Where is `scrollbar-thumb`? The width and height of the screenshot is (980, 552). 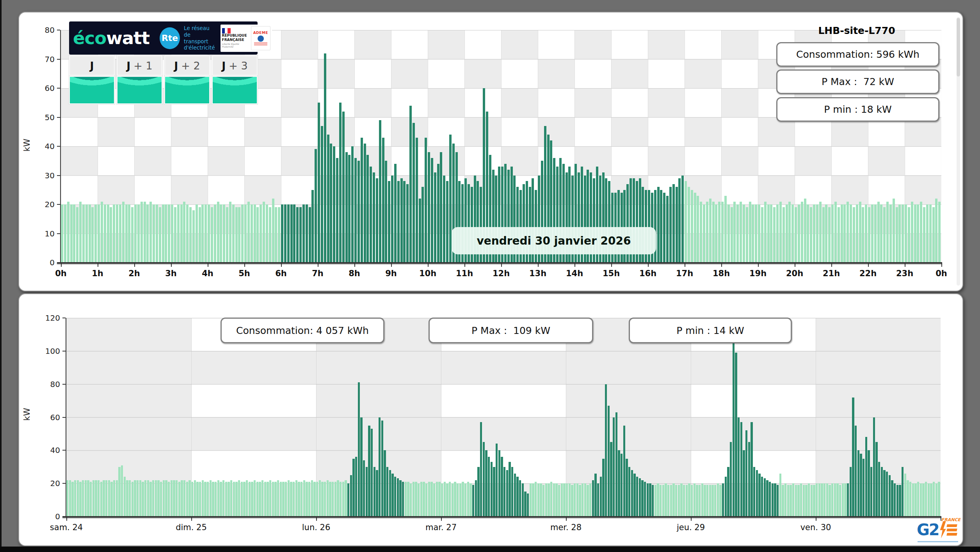
scrollbar-thumb is located at coordinates (959, 47).